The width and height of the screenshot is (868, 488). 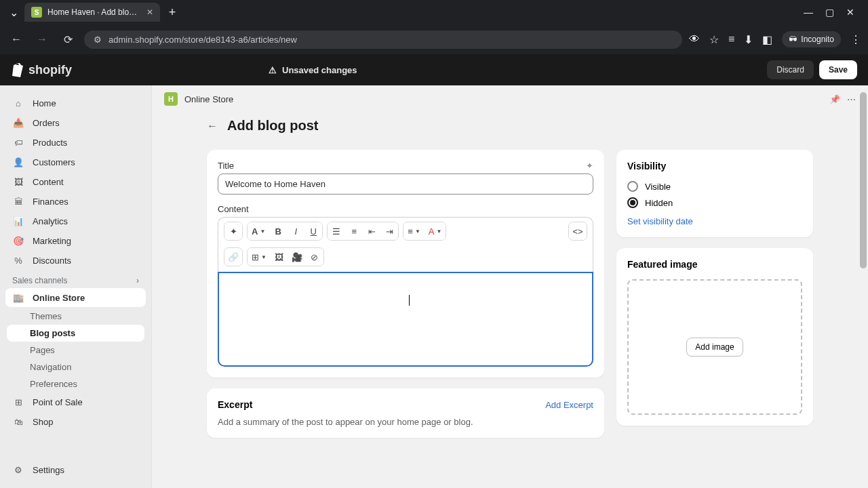 I want to click on discard-button: Discard, so click(x=791, y=70).